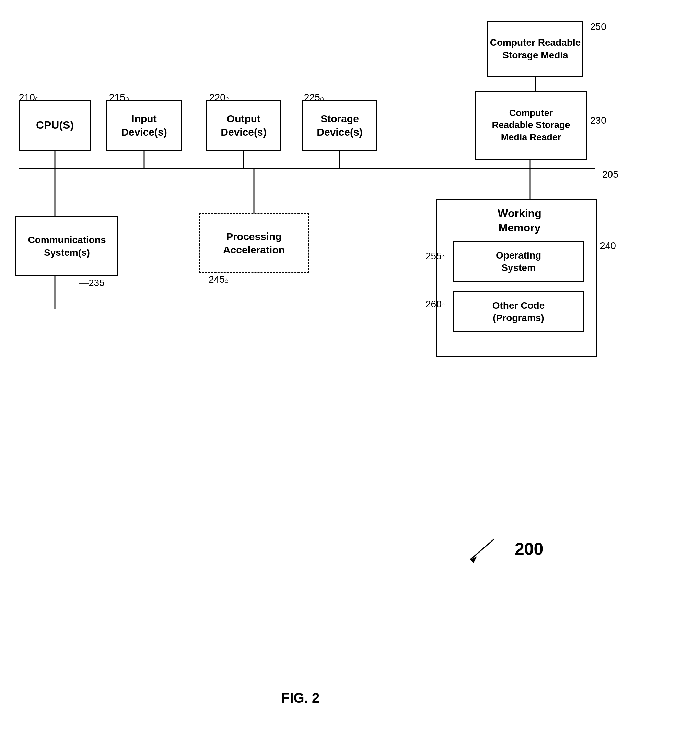 Image resolution: width=700 pixels, height=740 pixels. Describe the element at coordinates (535, 49) in the screenshot. I see `crsm-box: Computer Readable Storage Media` at that location.